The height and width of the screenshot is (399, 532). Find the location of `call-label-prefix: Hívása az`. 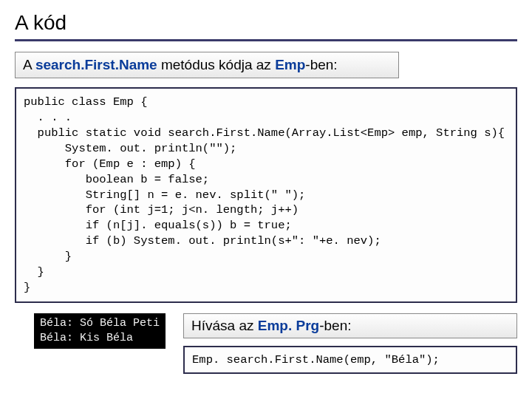

call-label-prefix: Hívása az is located at coordinates (225, 325).